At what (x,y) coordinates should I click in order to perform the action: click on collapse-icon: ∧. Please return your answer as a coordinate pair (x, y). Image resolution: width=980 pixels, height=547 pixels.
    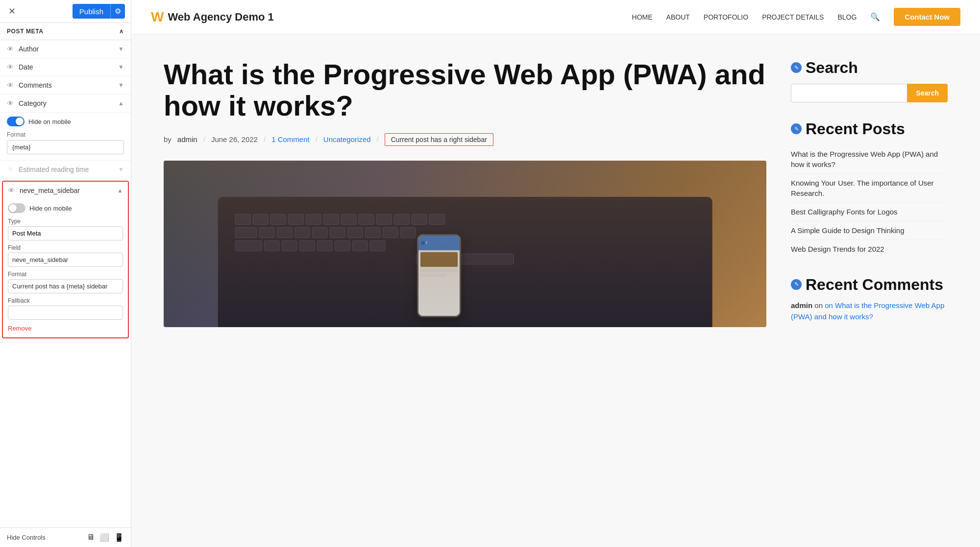
    Looking at the image, I should click on (122, 31).